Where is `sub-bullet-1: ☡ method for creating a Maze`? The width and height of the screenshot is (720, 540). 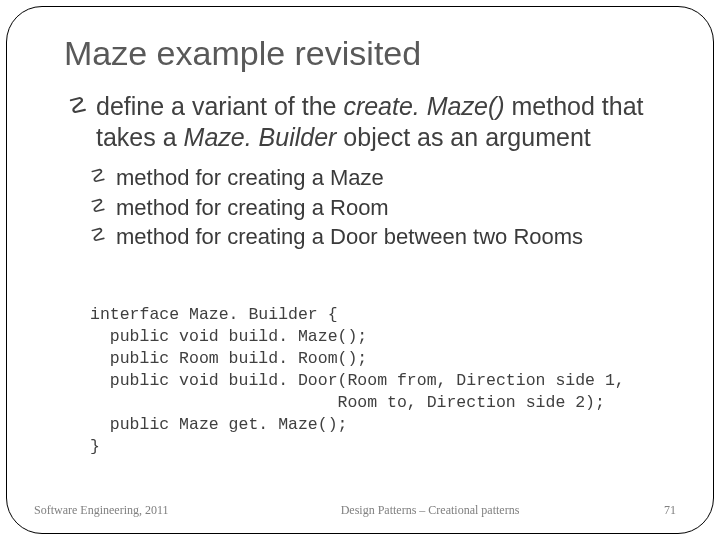
sub-bullet-1: ☡ method for creating a Maze is located at coordinates (379, 178).